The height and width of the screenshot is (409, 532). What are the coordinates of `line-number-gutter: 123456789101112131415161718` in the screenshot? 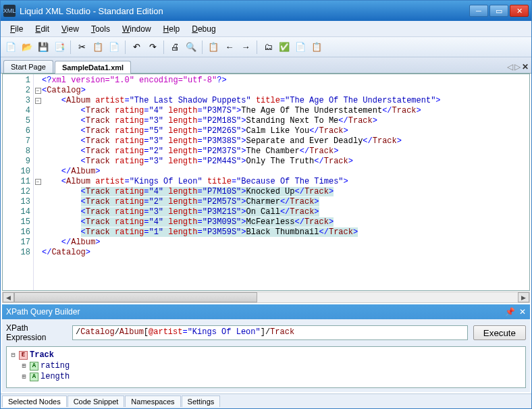 It's located at (18, 182).